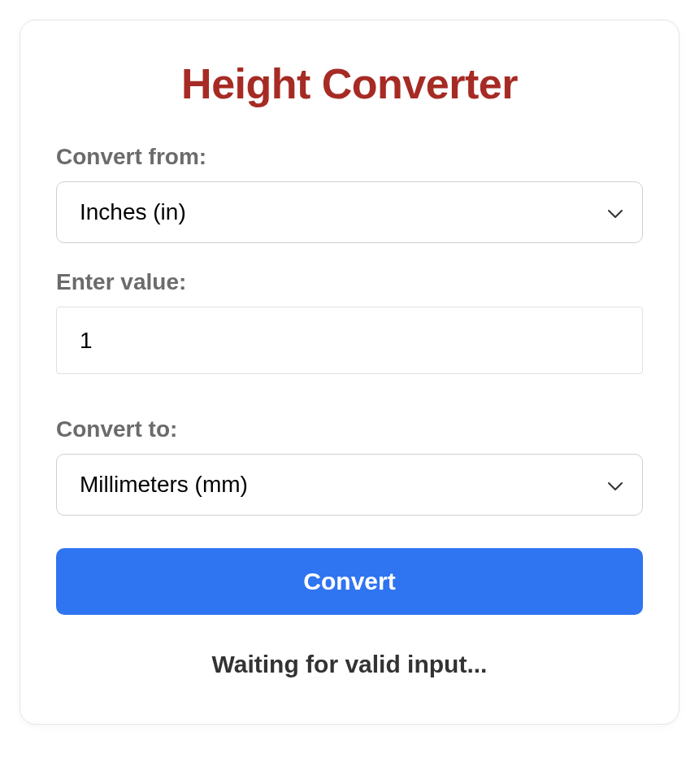 Image resolution: width=699 pixels, height=784 pixels. I want to click on convert-from-select: Inches (in), so click(350, 212).